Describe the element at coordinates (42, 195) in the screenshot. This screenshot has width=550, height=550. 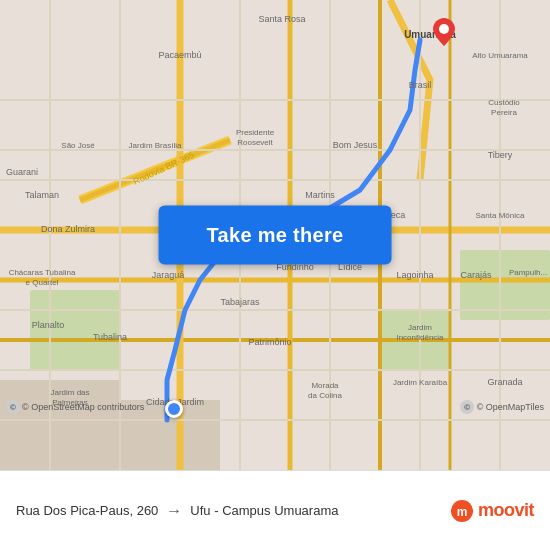
I see `svg-text: Talaman` at that location.